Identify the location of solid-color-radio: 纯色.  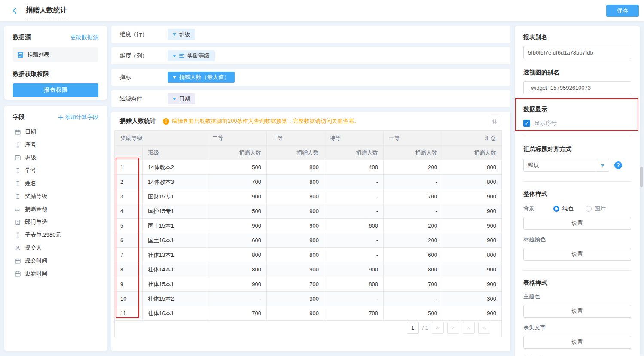
(564, 209).